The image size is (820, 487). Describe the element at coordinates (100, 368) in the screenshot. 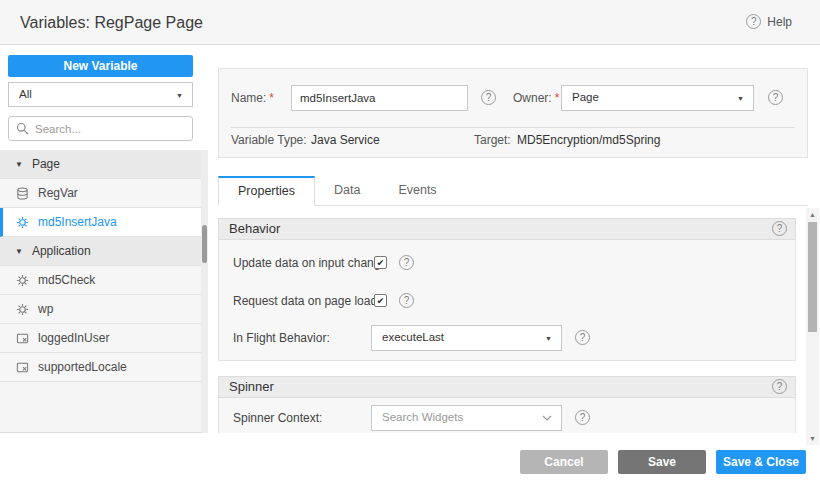

I see `sidebar-item-supportedlocale: supportedLocale` at that location.